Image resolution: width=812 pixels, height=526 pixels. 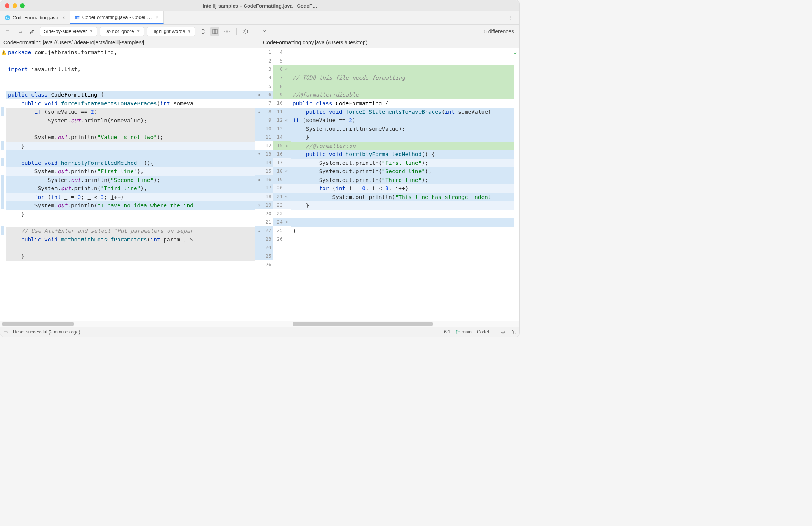 I want to click on inspection-ok-icon: ✓, so click(x=516, y=53).